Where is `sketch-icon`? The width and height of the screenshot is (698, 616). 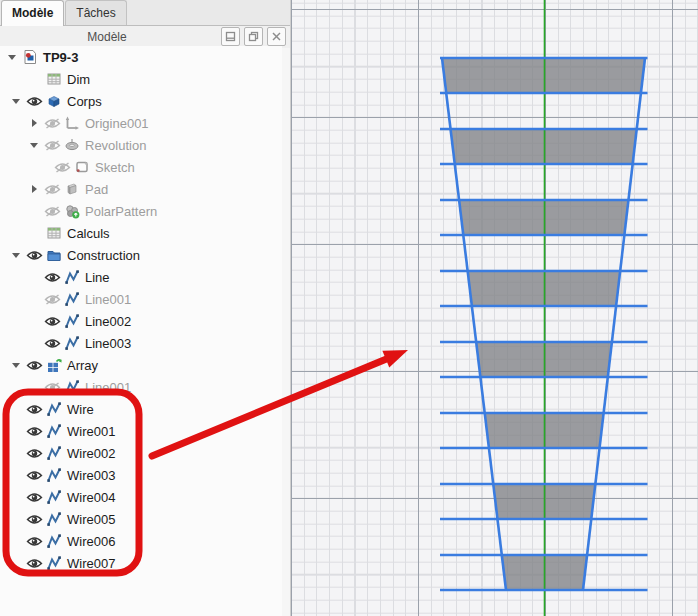
sketch-icon is located at coordinates (82, 167).